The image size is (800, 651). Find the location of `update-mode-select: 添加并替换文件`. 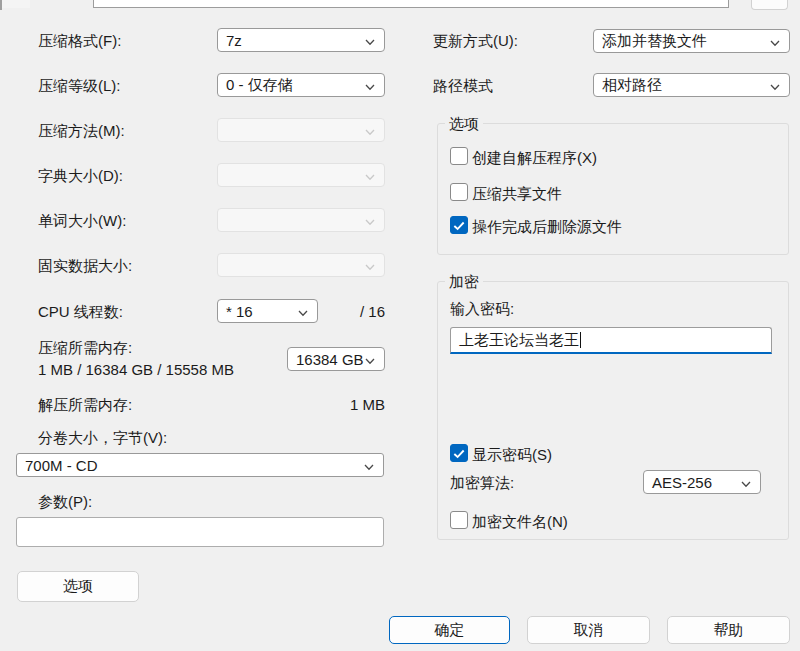

update-mode-select: 添加并替换文件 is located at coordinates (692, 41).